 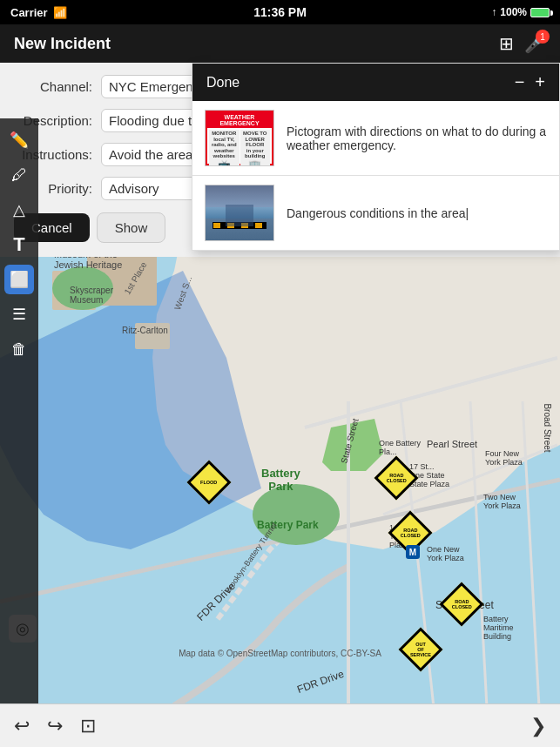 What do you see at coordinates (540, 12) in the screenshot?
I see `battery-icon` at bounding box center [540, 12].